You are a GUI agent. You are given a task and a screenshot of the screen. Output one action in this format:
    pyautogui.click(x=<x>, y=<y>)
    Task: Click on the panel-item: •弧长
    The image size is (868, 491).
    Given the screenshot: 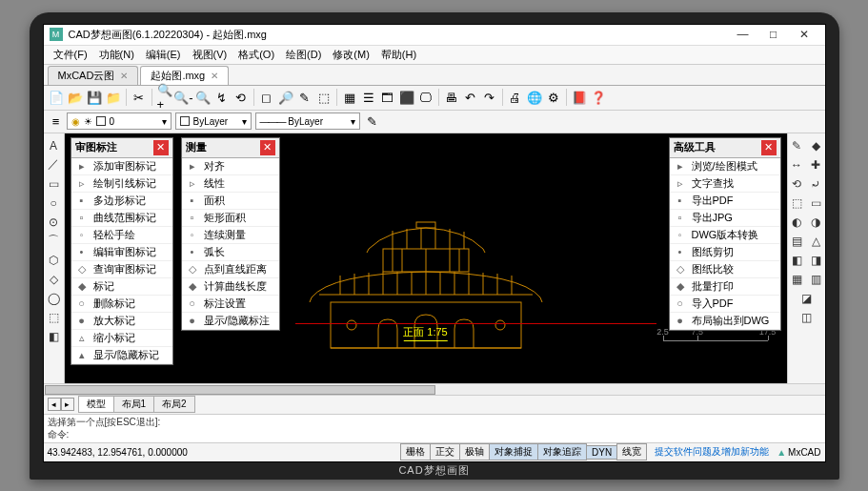 What is the action you would take?
    pyautogui.click(x=231, y=253)
    